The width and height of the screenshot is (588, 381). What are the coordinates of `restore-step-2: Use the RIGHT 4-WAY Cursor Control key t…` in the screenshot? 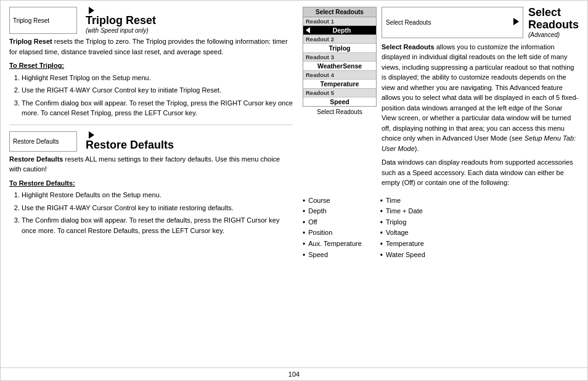 It's located at (157, 208).